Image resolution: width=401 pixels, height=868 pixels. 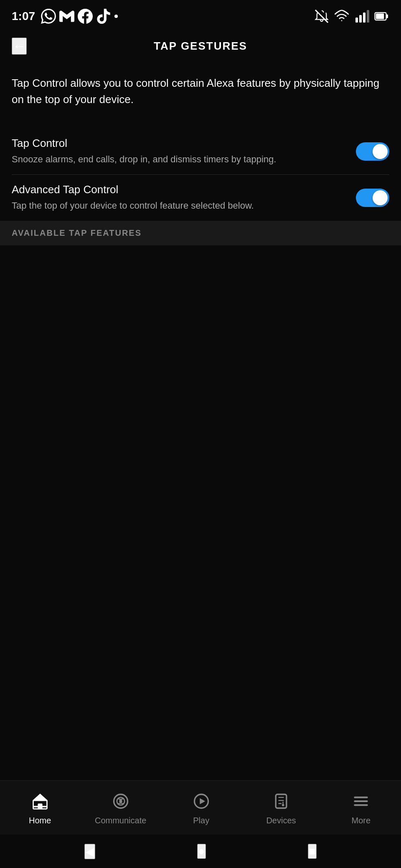 I want to click on play-icon, so click(x=201, y=802).